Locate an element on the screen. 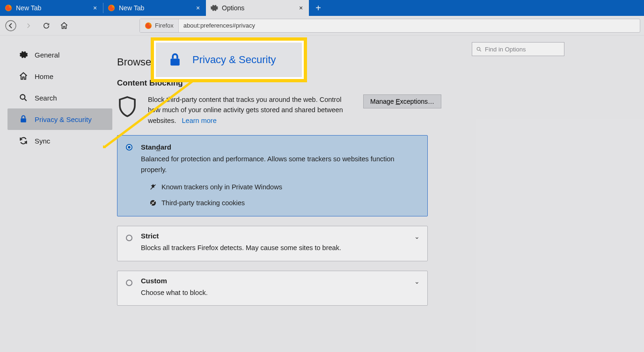 Image resolution: width=644 pixels, height=352 pixels. bullet-known-trackers: Known trackers only in Private Windows is located at coordinates (283, 187).